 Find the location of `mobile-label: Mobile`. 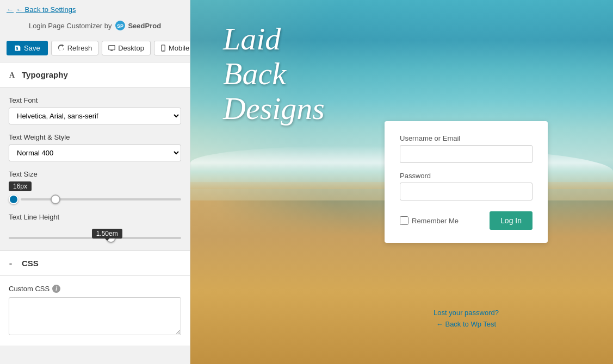

mobile-label: Mobile is located at coordinates (179, 48).